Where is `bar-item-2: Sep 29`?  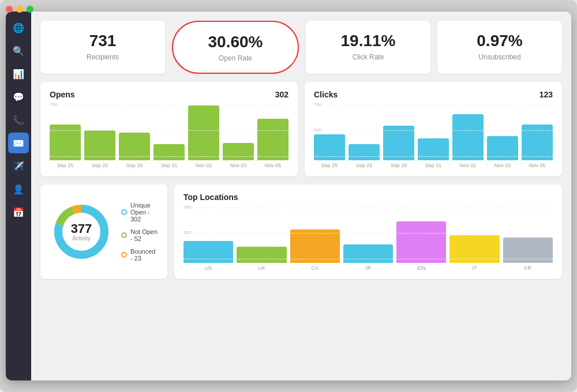
bar-item-2: Sep 29 is located at coordinates (399, 137).